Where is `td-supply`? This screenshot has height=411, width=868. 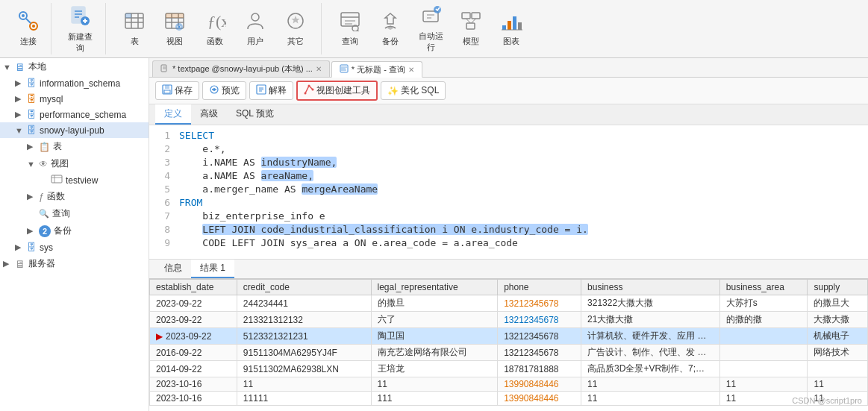
td-supply is located at coordinates (837, 369).